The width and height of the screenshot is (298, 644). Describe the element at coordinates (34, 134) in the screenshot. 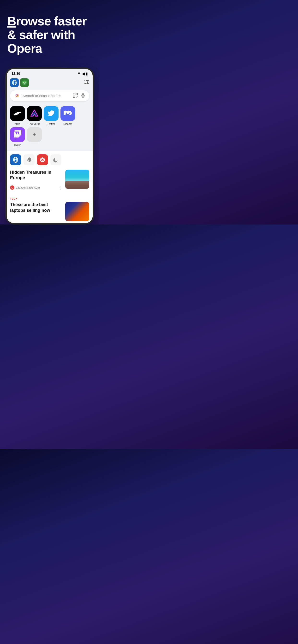

I see `add-plus-symbol: +` at that location.